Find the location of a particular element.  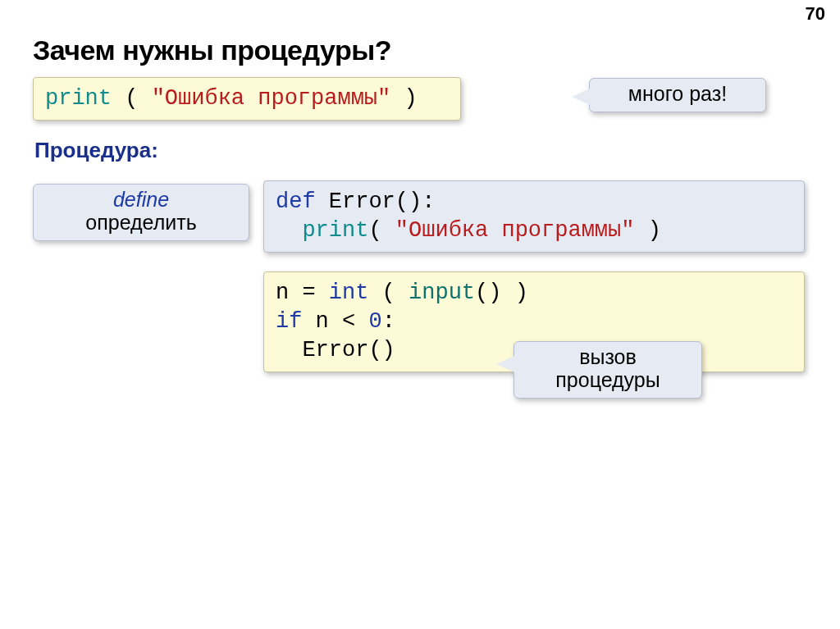

token-input: input is located at coordinates (441, 293).